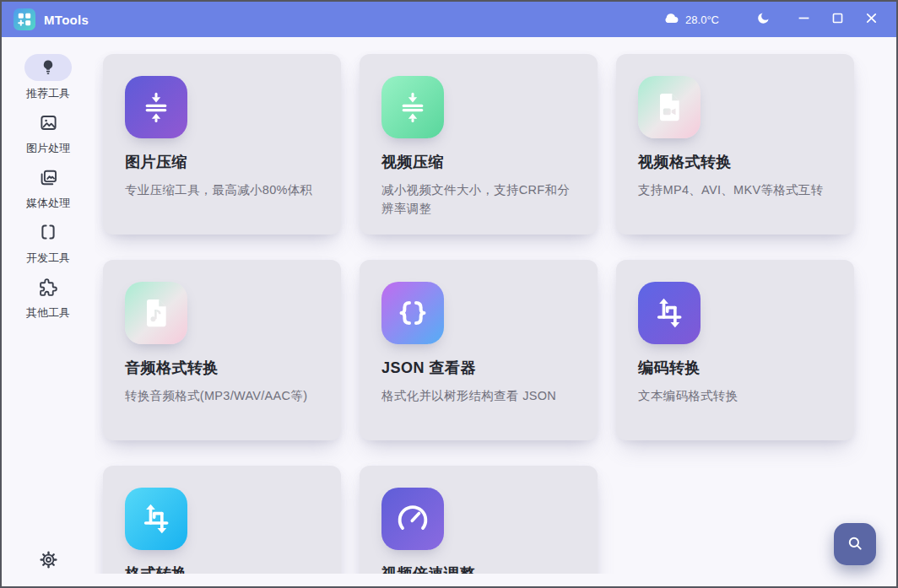 The width and height of the screenshot is (898, 588). What do you see at coordinates (690, 20) in the screenshot?
I see `weather-widget: 28.0°C` at bounding box center [690, 20].